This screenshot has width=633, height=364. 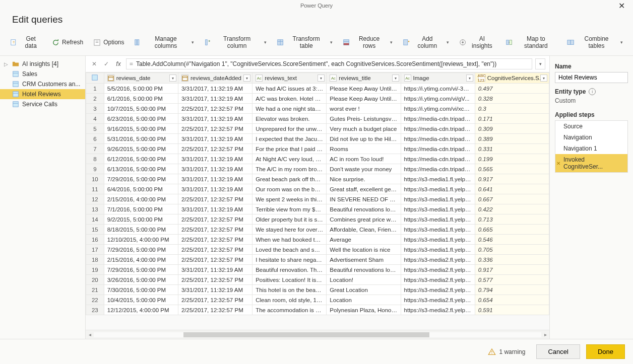 What do you see at coordinates (364, 220) in the screenshot?
I see `cell: Combines great price with ...` at bounding box center [364, 220].